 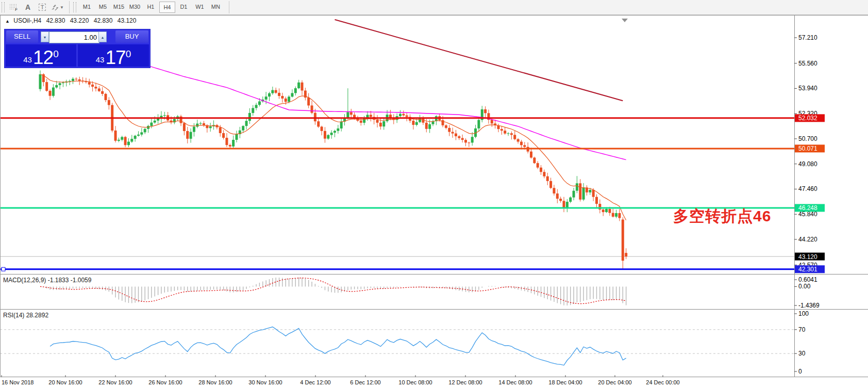 I want to click on time-tick-label: 20 Nov 16:00, so click(x=65, y=382).